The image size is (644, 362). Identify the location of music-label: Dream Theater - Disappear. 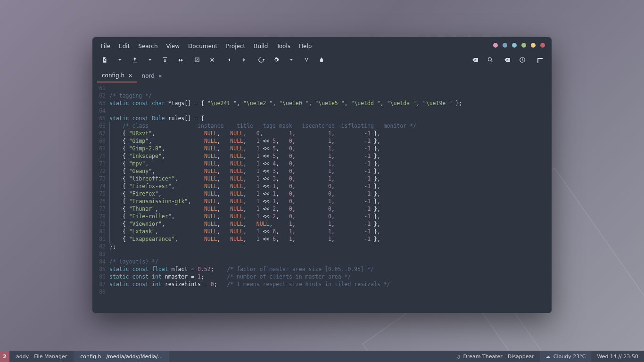
(499, 356).